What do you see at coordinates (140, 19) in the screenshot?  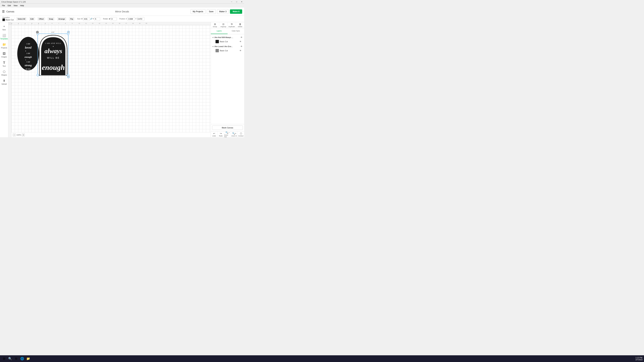 I see `y-input` at bounding box center [140, 19].